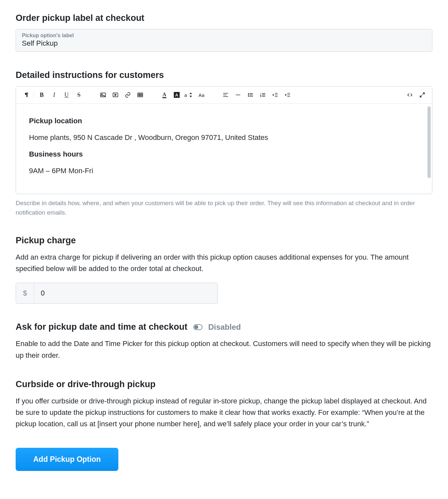  I want to click on video-icon, so click(115, 95).